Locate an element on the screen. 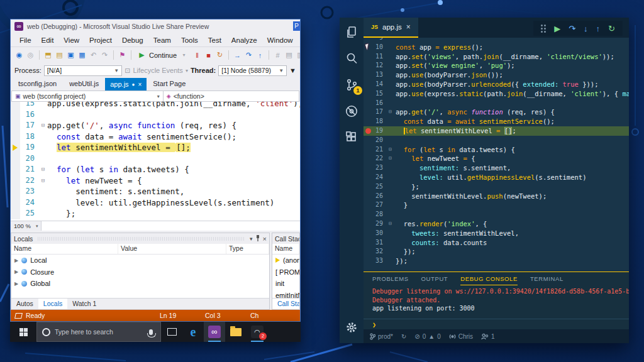 This screenshot has width=644, height=362. step-out-icon: ↑ is located at coordinates (599, 29).